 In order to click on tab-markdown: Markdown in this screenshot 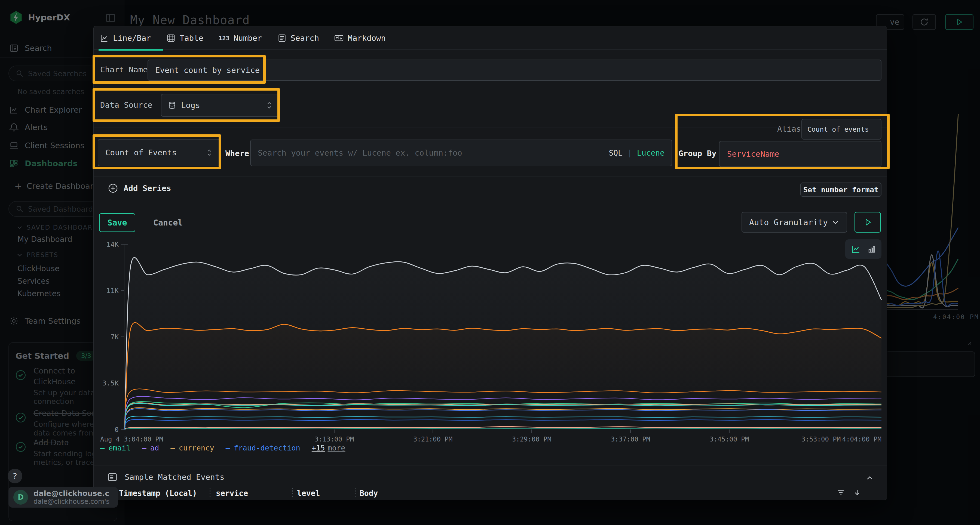, I will do `click(360, 38)`.